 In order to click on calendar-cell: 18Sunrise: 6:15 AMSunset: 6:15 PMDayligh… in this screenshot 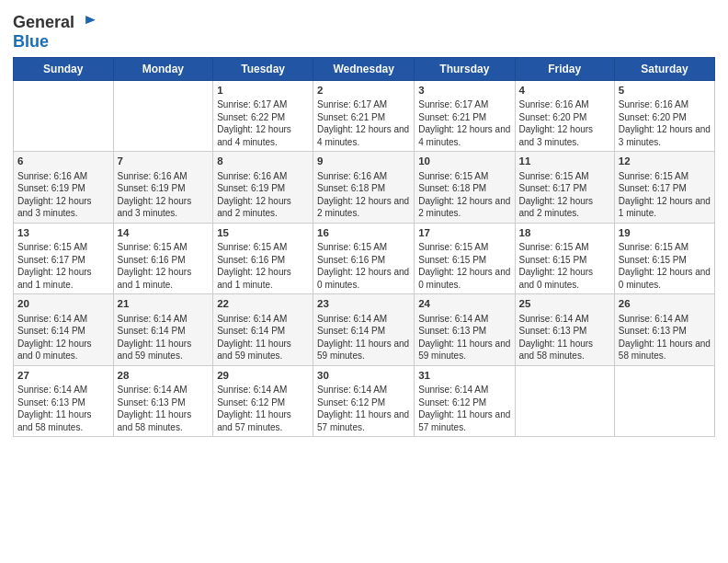, I will do `click(564, 259)`.